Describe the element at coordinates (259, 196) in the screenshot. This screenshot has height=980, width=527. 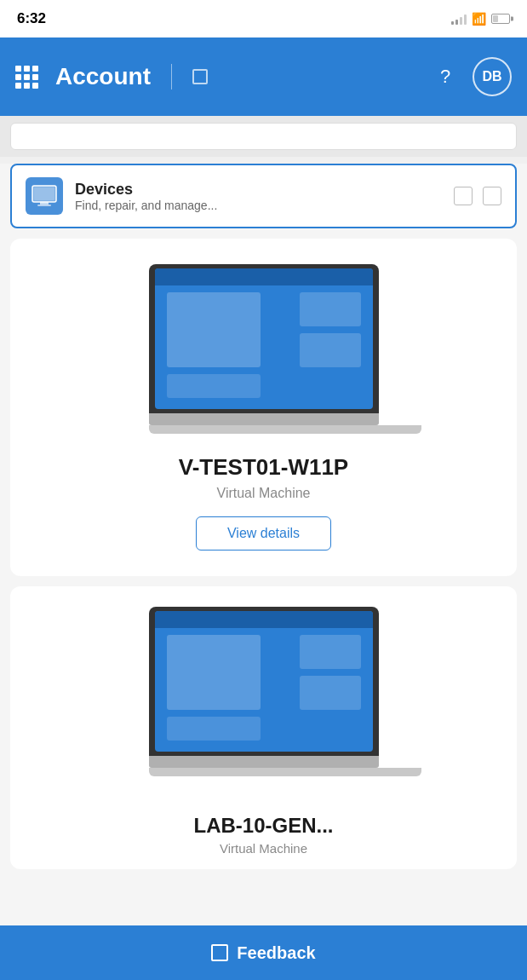
I see `devices-text: Devices Find, repair, and manage...` at that location.